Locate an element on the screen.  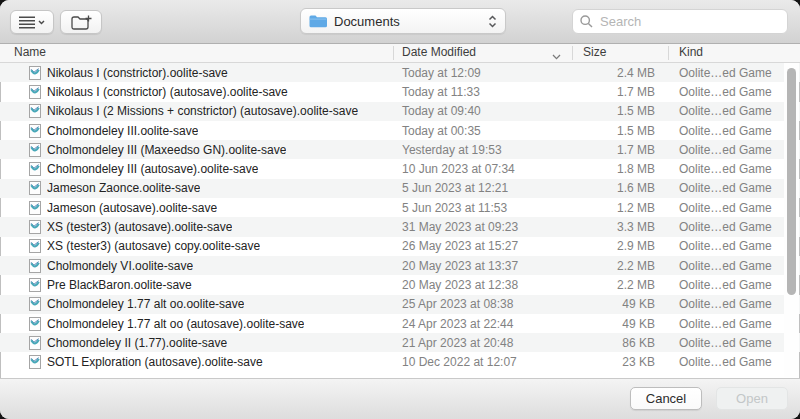
table-row: XS (tester3) (autosave) copy.oolite-save… is located at coordinates (400, 246).